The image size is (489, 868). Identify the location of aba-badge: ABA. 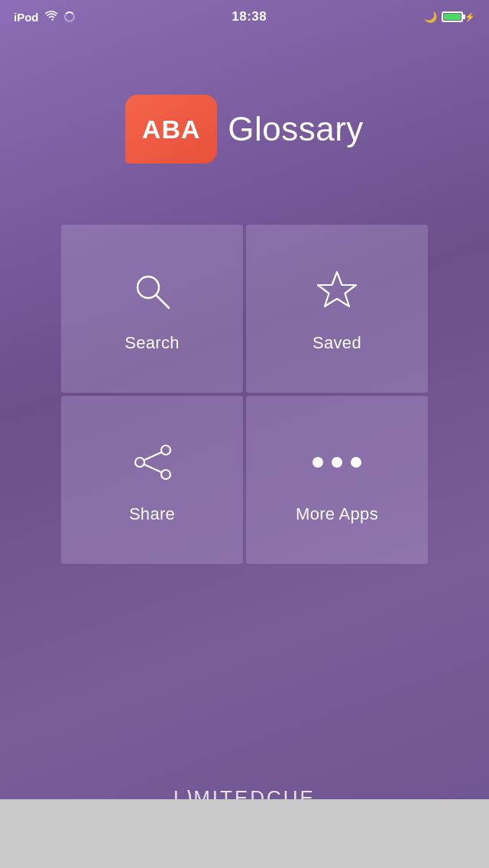
(171, 129).